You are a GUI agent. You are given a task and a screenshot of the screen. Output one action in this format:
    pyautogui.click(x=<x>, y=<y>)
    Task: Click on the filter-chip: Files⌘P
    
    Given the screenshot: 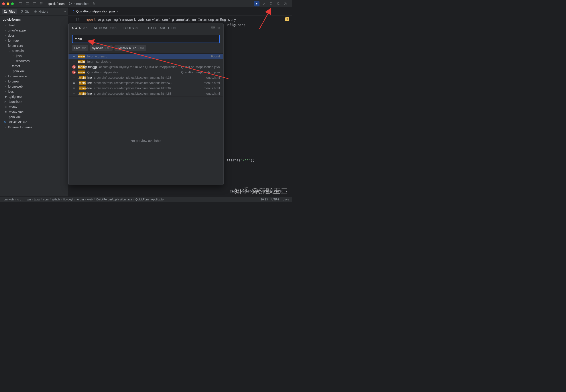 What is the action you would take?
    pyautogui.click(x=80, y=48)
    